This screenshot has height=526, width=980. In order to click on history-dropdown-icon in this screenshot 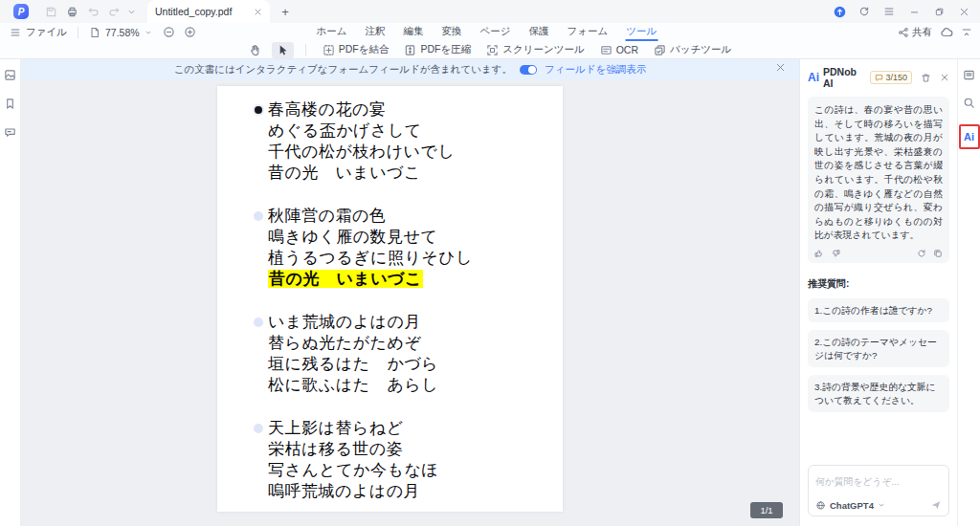, I will do `click(131, 11)`.